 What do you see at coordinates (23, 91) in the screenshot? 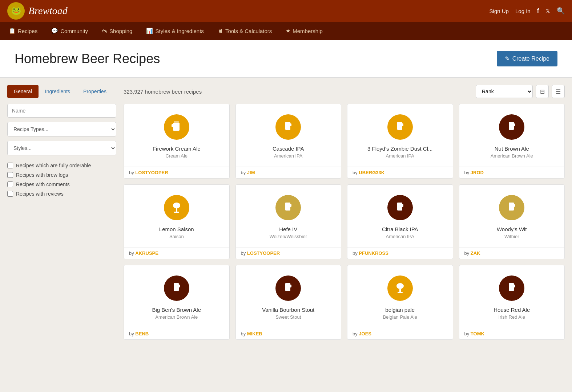
I see `tab-general: General` at bounding box center [23, 91].